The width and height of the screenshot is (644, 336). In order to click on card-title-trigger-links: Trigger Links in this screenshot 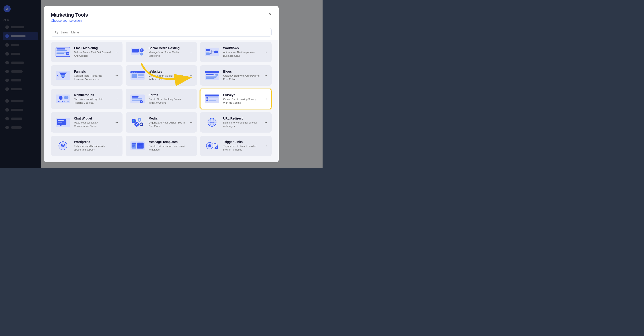, I will do `click(242, 142)`.